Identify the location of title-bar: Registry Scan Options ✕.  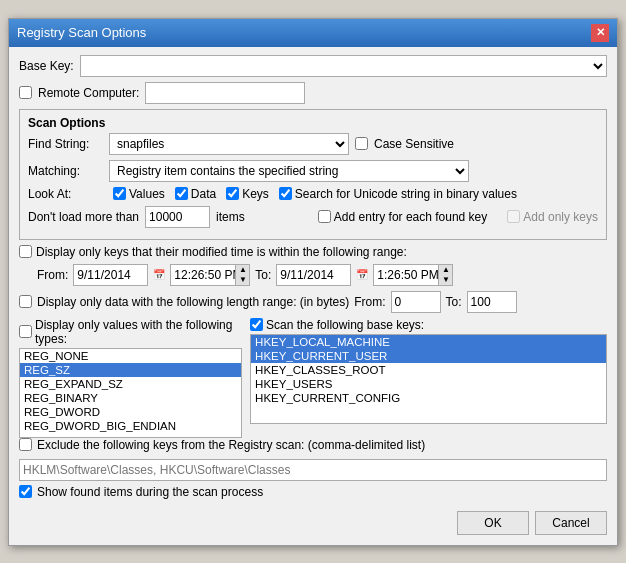
(313, 33).